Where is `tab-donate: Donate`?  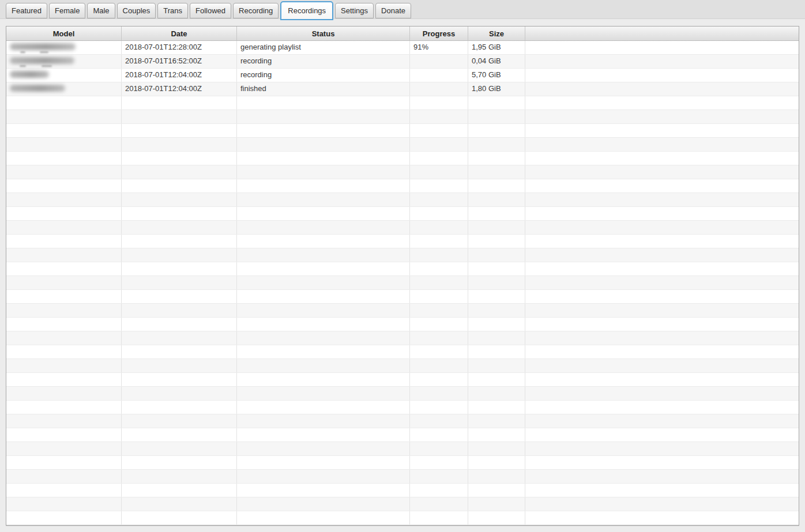 tab-donate: Donate is located at coordinates (393, 10).